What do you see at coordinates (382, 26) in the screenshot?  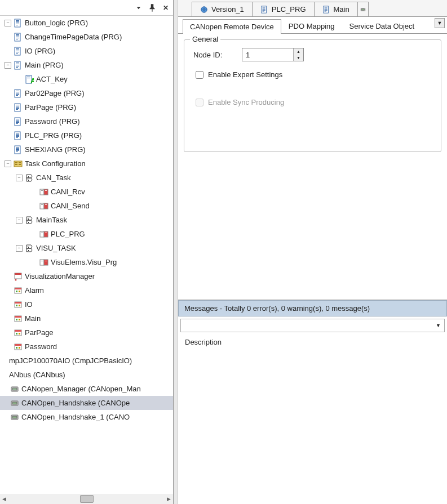 I see `property-tab: Service Data Object` at bounding box center [382, 26].